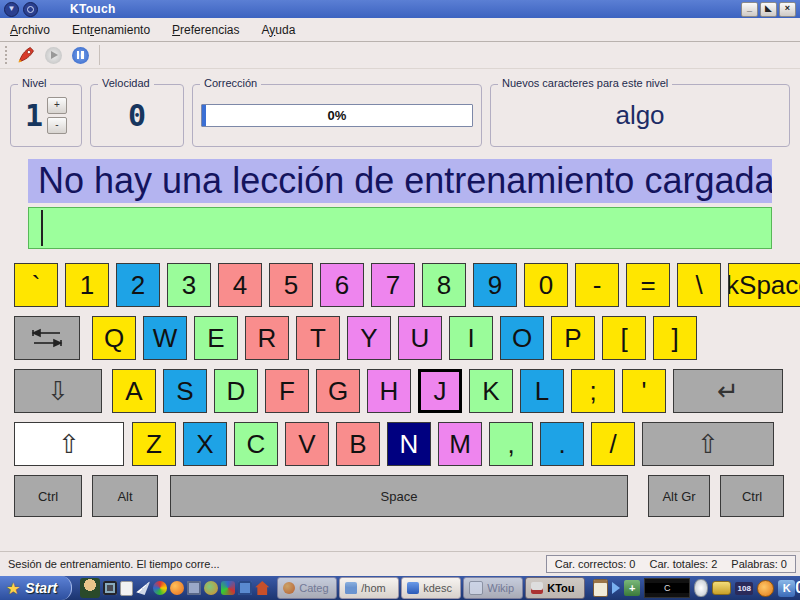  I want to click on play-button, so click(53, 55).